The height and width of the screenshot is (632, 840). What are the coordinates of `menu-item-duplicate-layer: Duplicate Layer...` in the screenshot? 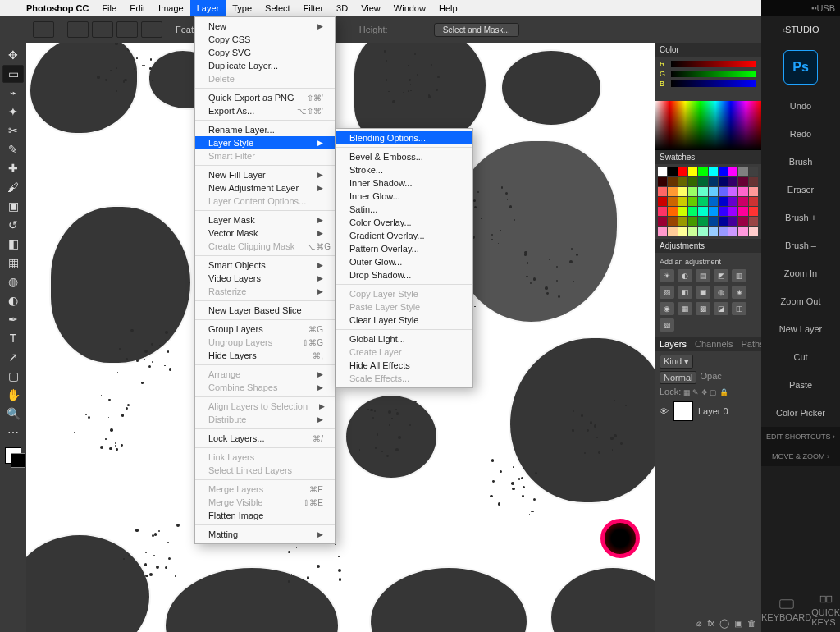 It's located at (265, 66).